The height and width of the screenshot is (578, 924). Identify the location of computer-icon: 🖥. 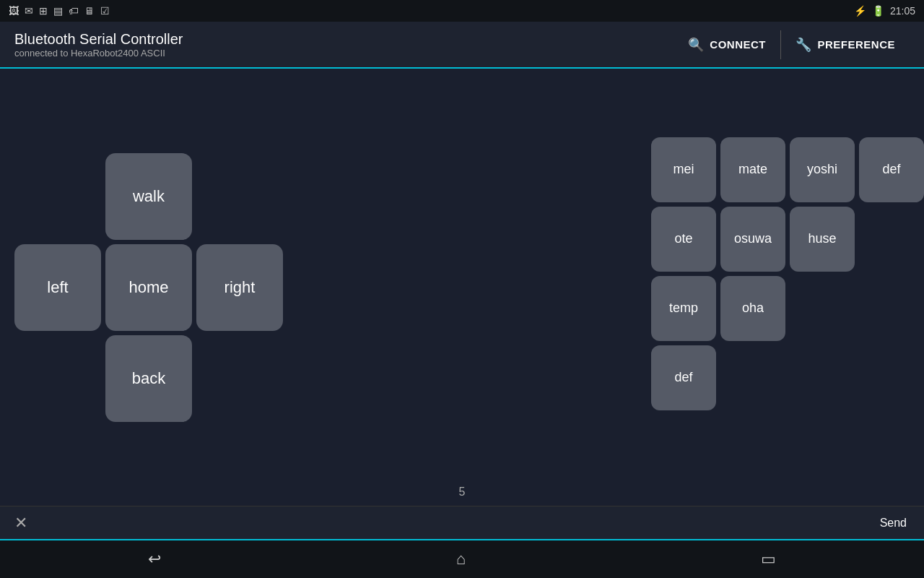
(90, 11).